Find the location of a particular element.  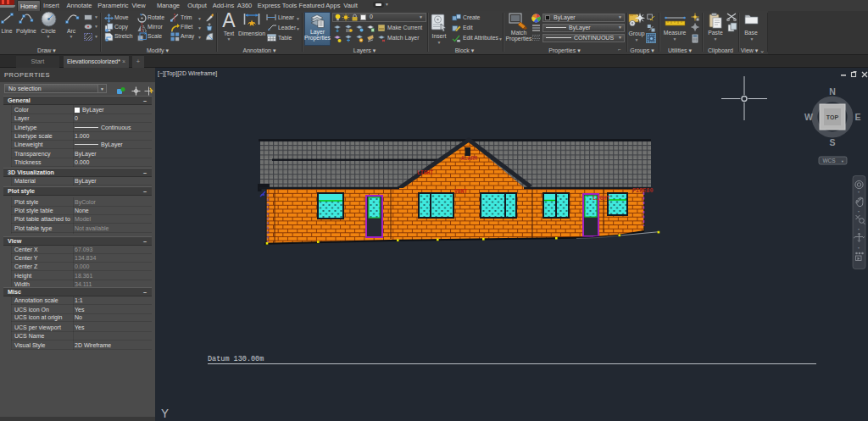

svg-text: ALARM is located at coordinates (470, 159).